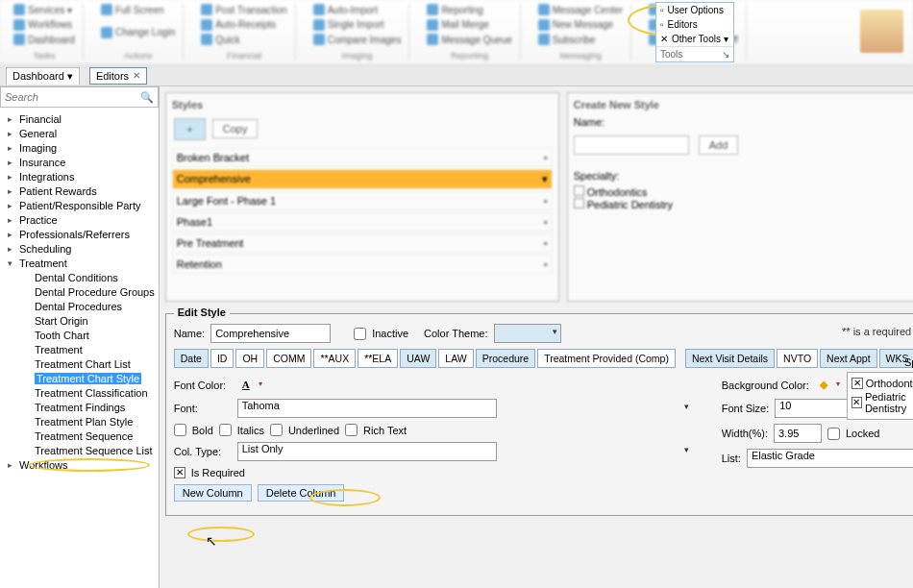 Image resolution: width=913 pixels, height=588 pixels. Describe the element at coordinates (79, 161) in the screenshot. I see `nav-insurance: Insurance` at that location.